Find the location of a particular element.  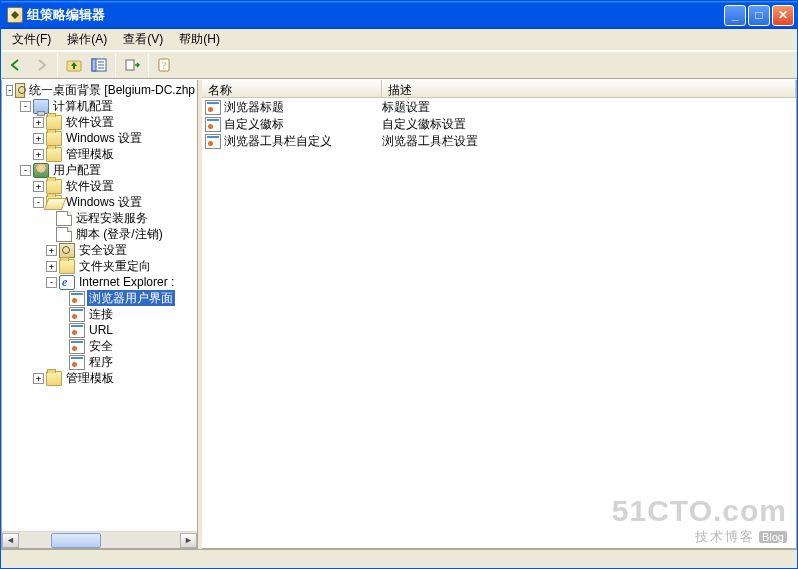

up-folder-button is located at coordinates (74, 65).